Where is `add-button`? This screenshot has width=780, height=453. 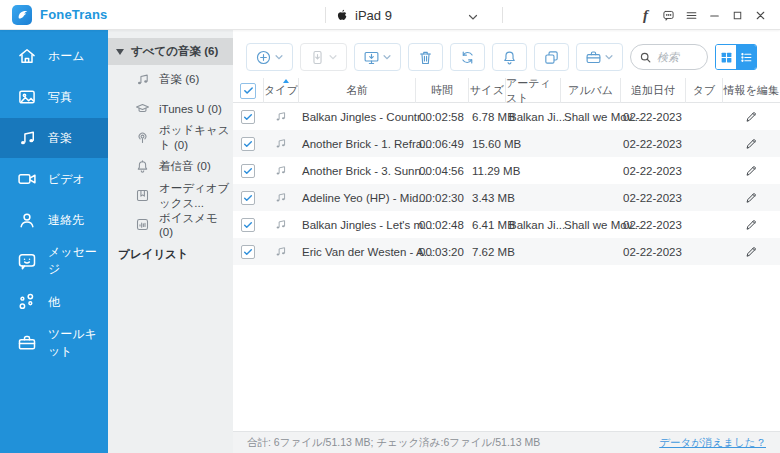
add-button is located at coordinates (270, 57).